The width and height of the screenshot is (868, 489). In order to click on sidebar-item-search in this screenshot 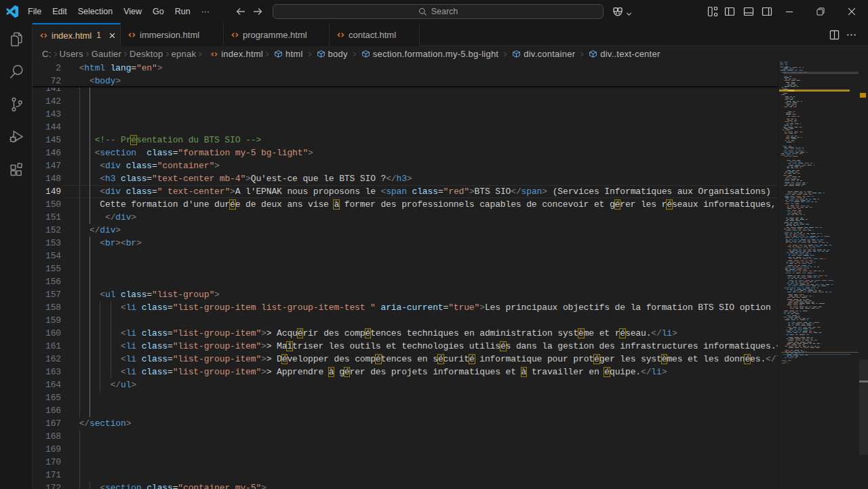, I will do `click(16, 72)`.